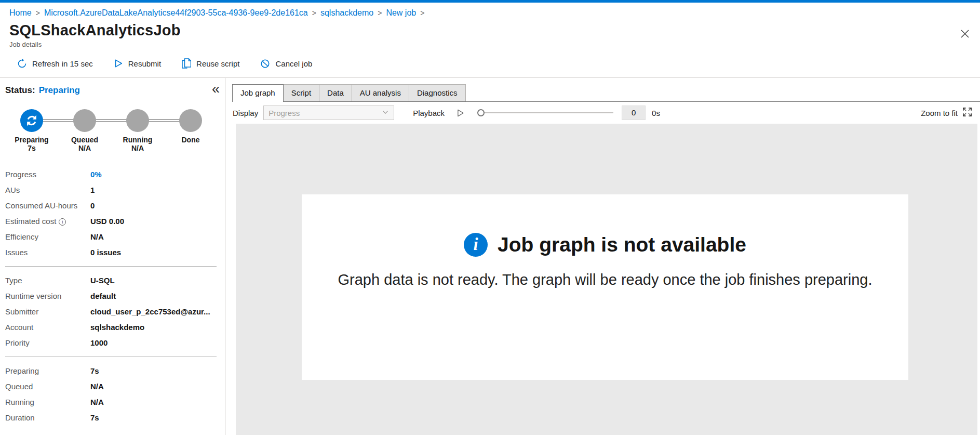 This screenshot has width=980, height=435. I want to click on detail-row-aus: AUs1, so click(111, 190).